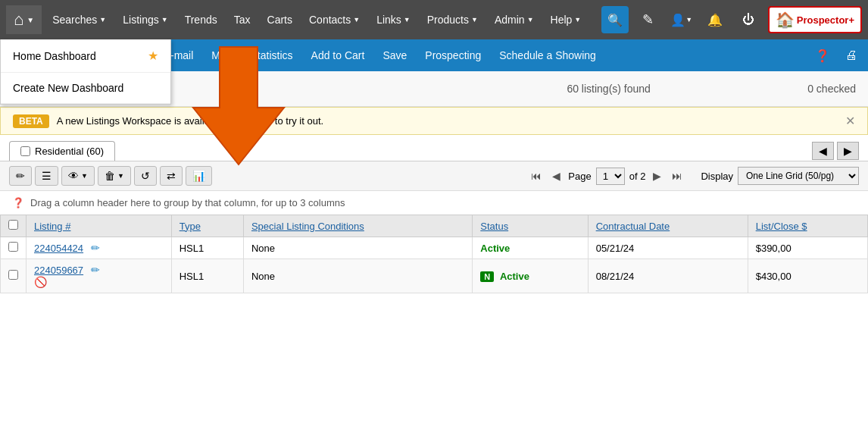  I want to click on tab-label: Residential (60), so click(70, 152).